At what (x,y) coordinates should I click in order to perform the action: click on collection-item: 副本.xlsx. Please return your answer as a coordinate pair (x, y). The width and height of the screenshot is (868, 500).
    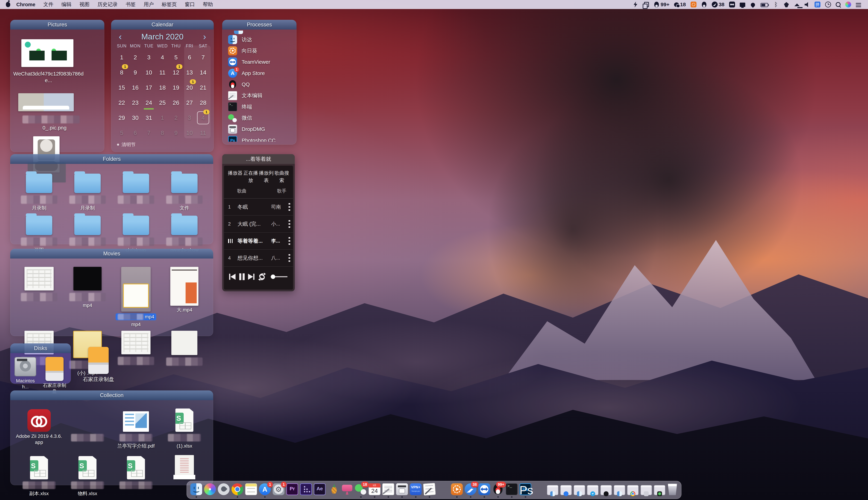
    Looking at the image, I should click on (39, 474).